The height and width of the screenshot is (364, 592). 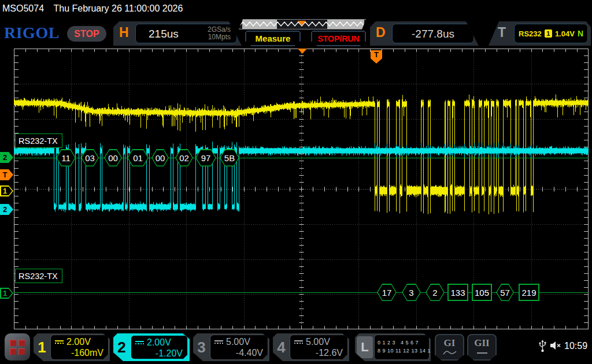 What do you see at coordinates (505, 292) in the screenshot?
I see `decode-frame-inner: 57` at bounding box center [505, 292].